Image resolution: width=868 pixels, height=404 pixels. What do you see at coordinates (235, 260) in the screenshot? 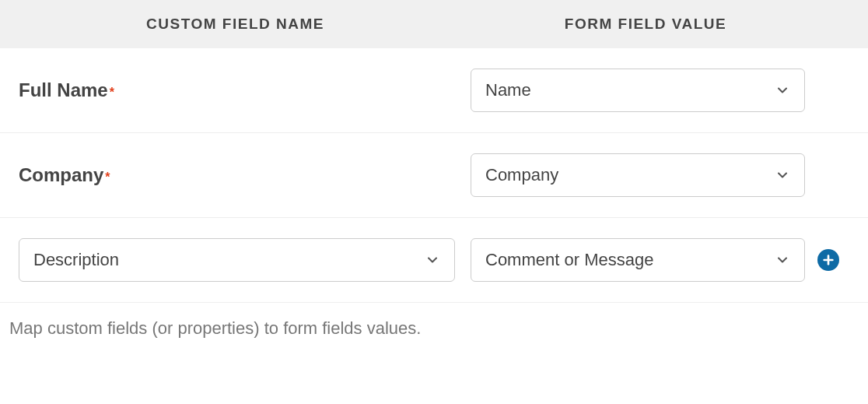
I see `custom-field-cell: Description` at bounding box center [235, 260].